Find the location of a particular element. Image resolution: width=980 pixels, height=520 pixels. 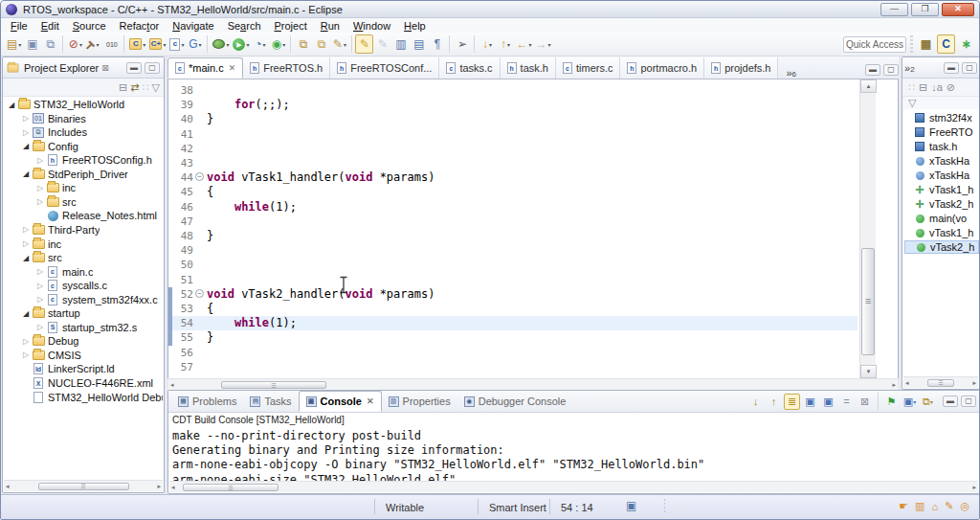

editor-hscroll-thumb: ☰ is located at coordinates (274, 385).